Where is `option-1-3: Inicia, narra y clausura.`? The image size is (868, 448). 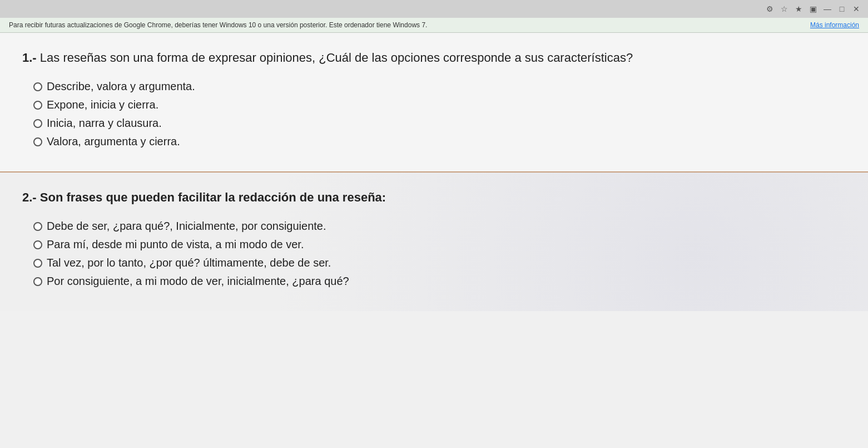
option-1-3: Inicia, narra y clausura. is located at coordinates (439, 124).